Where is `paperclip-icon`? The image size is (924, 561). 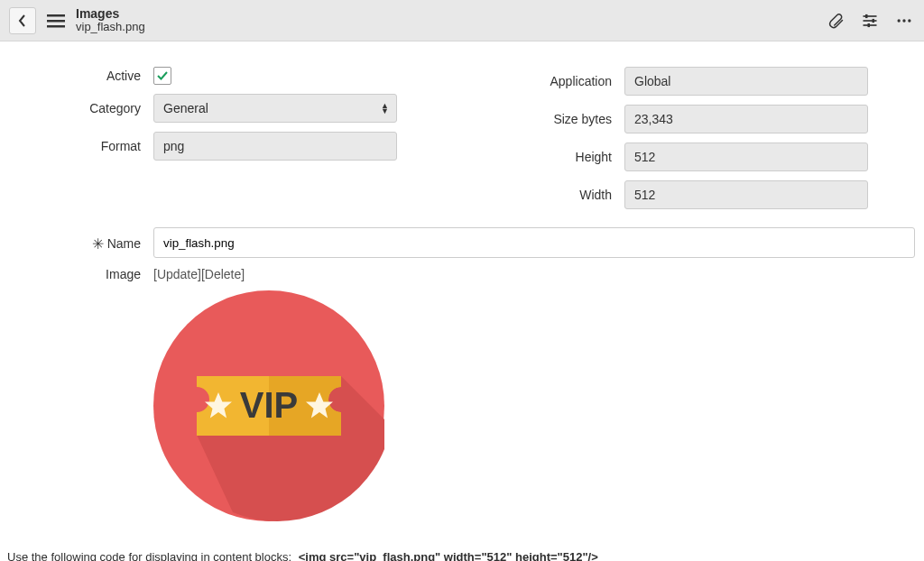 paperclip-icon is located at coordinates (836, 21).